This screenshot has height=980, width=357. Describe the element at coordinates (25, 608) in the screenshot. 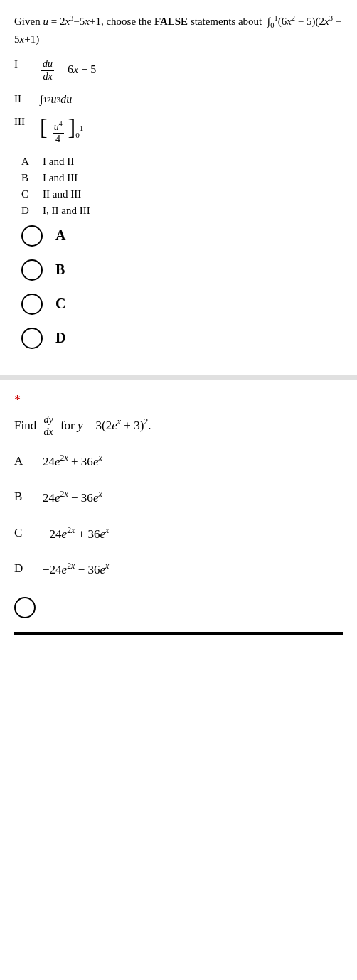

I see `radio-q2-option` at that location.